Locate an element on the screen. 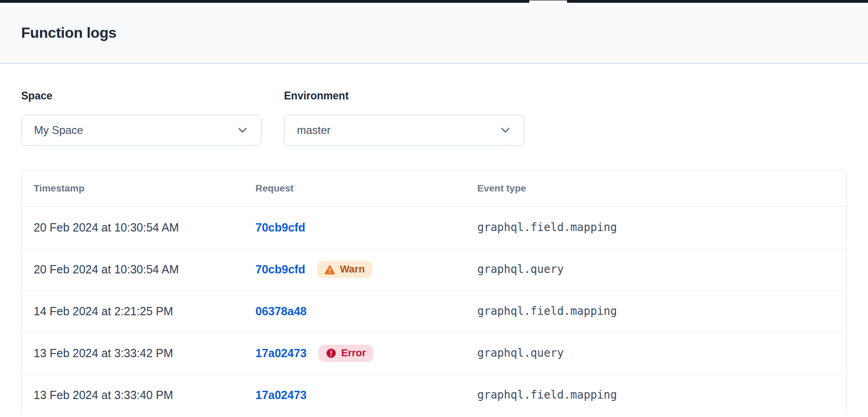  row-timestamp: 13 Feb 2024 at 3:33:42 PM is located at coordinates (145, 353).